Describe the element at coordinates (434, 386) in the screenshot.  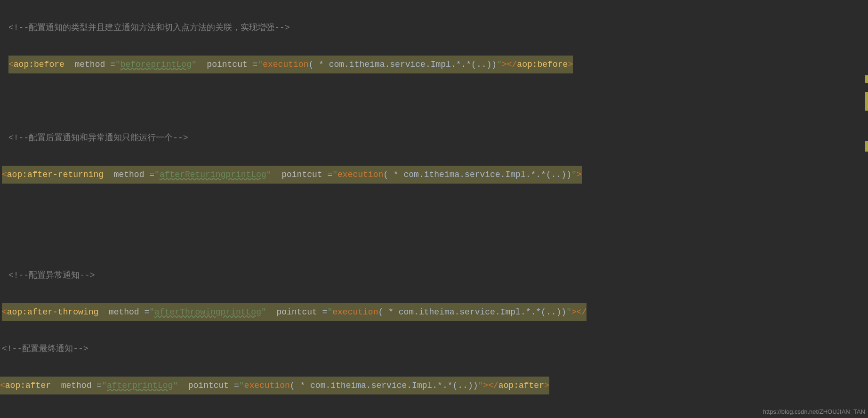
I see `code-line: <aop:after method ="afterprintLog" point…` at that location.